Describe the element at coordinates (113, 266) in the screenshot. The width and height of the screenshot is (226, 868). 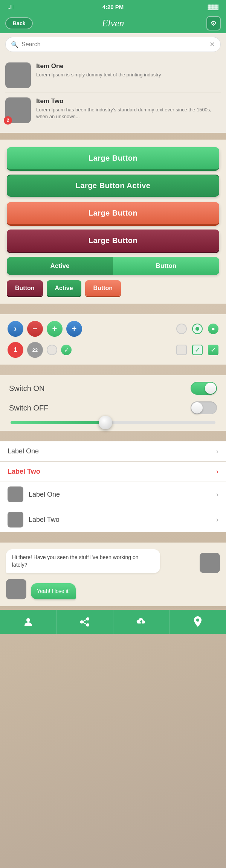
I see `split-button-group: Active Button` at that location.